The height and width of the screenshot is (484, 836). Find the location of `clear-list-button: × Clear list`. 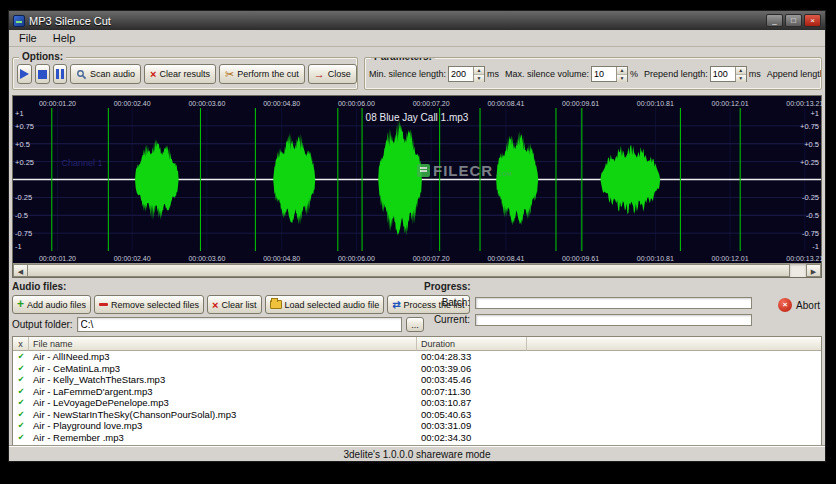

clear-list-button: × Clear list is located at coordinates (234, 304).